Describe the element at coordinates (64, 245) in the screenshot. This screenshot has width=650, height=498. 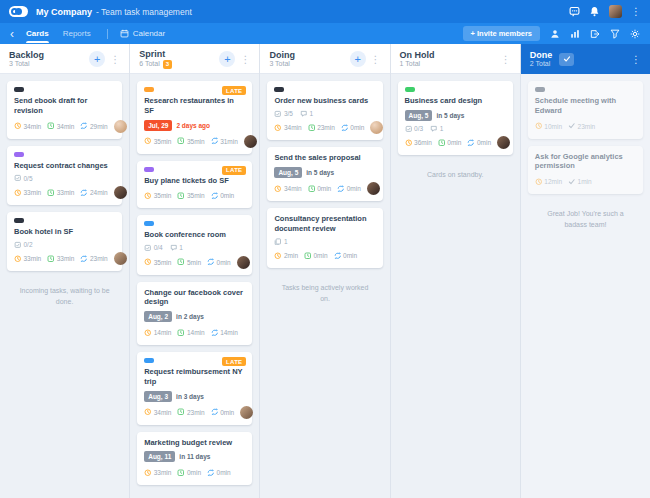
I see `card-meta-row: 0/2` at that location.